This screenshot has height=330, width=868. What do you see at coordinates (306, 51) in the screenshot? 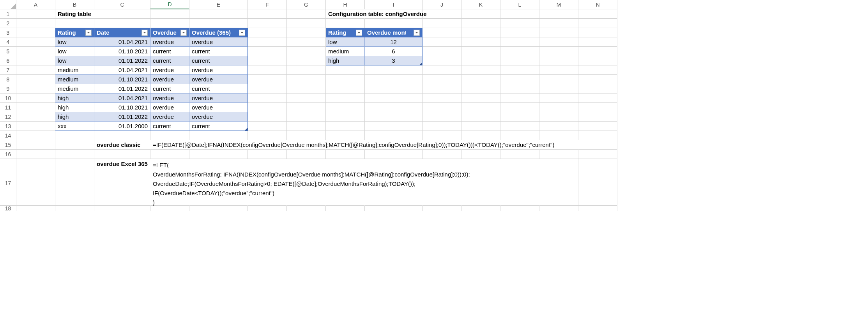
I see `cell-G5` at bounding box center [306, 51].